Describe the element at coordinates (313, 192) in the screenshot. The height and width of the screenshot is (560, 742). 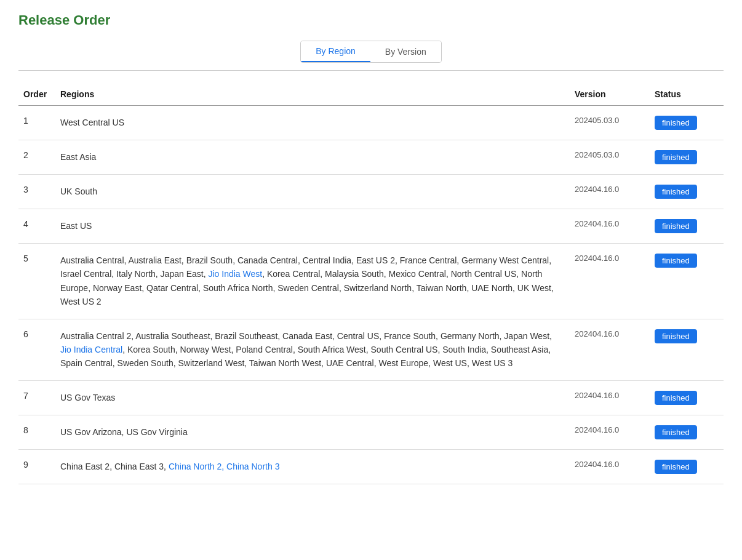
I see `cell-region: UK South` at that location.